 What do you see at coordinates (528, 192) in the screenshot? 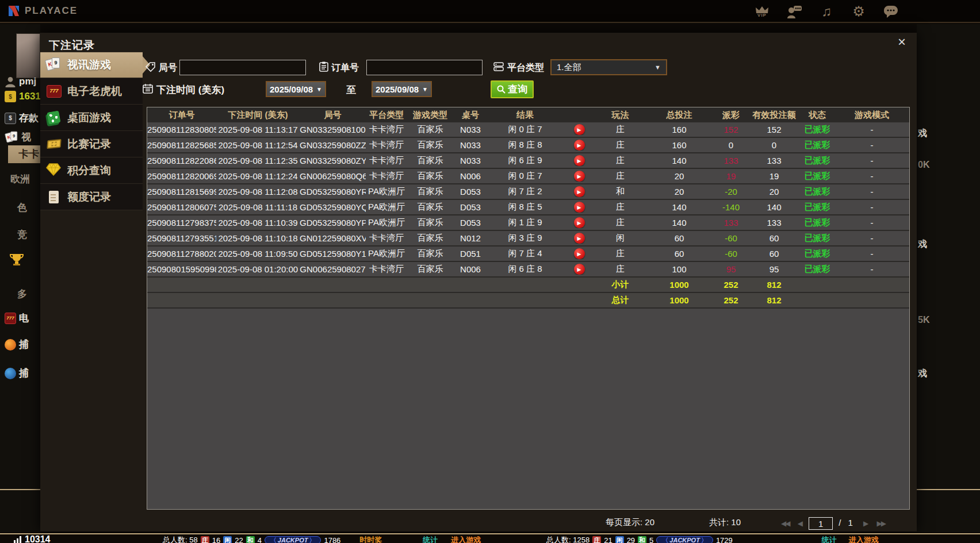
I see `table-row: 250908112815699 2025-09-08 11:12:08 GD05…` at bounding box center [528, 192].